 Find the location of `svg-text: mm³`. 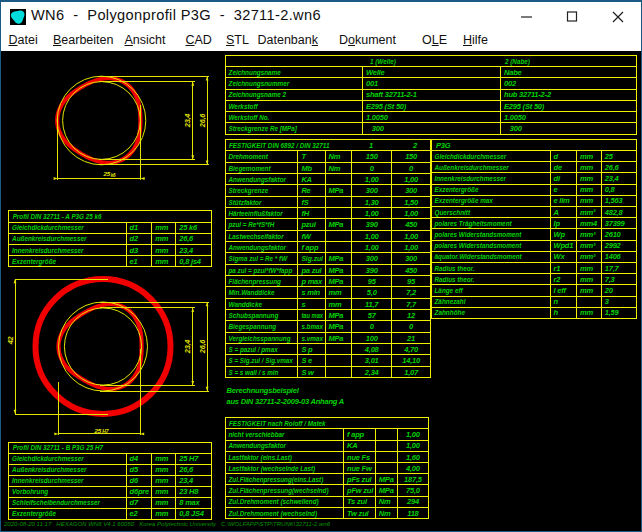

svg-text: mm³ is located at coordinates (588, 246).